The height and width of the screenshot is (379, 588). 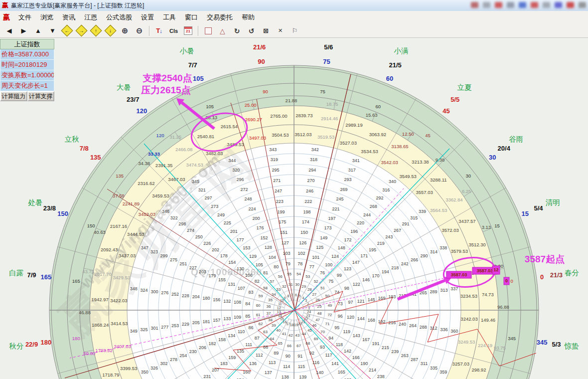 I want to click on svg-text: 30, so click(x=297, y=284).